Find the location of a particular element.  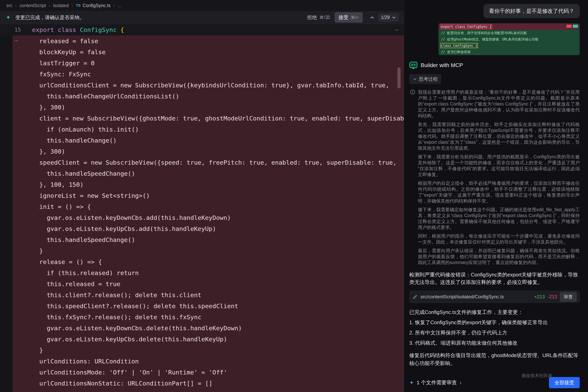

deletions-count: -213 is located at coordinates (552, 297).